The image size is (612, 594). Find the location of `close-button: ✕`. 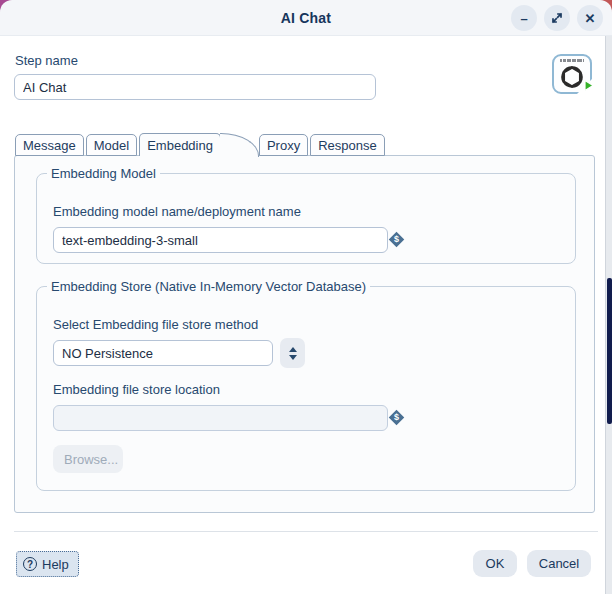

close-button: ✕ is located at coordinates (590, 18).